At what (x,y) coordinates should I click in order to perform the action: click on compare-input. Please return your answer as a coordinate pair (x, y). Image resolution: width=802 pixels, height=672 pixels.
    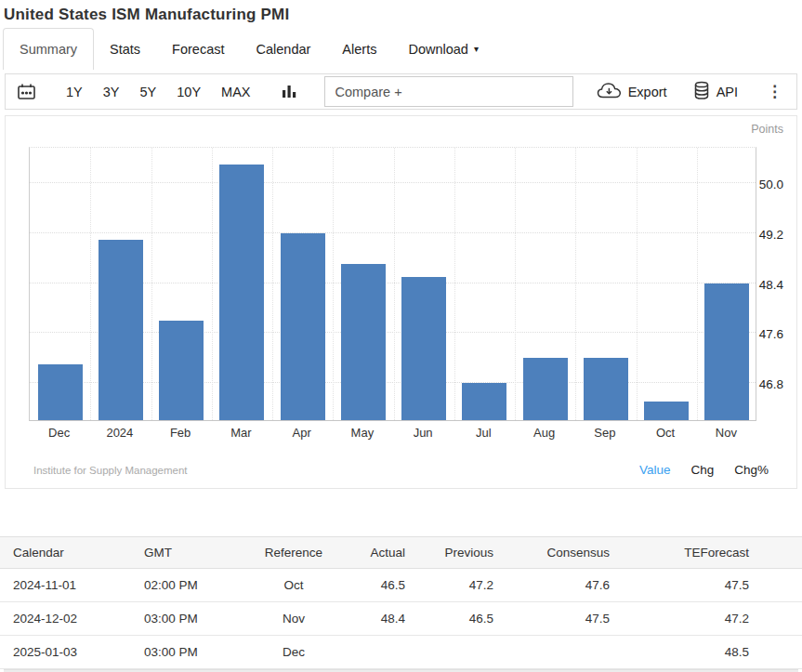
    Looking at the image, I should click on (449, 91).